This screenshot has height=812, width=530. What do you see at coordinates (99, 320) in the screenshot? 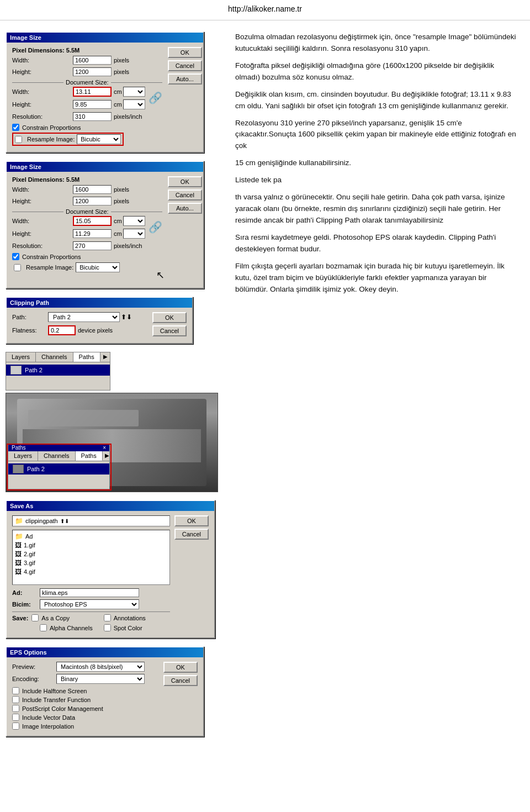
I see `clipping-path-dialog: Clipping Path Path: Path 2 ⬆⬇ Flatness:` at bounding box center [99, 320].